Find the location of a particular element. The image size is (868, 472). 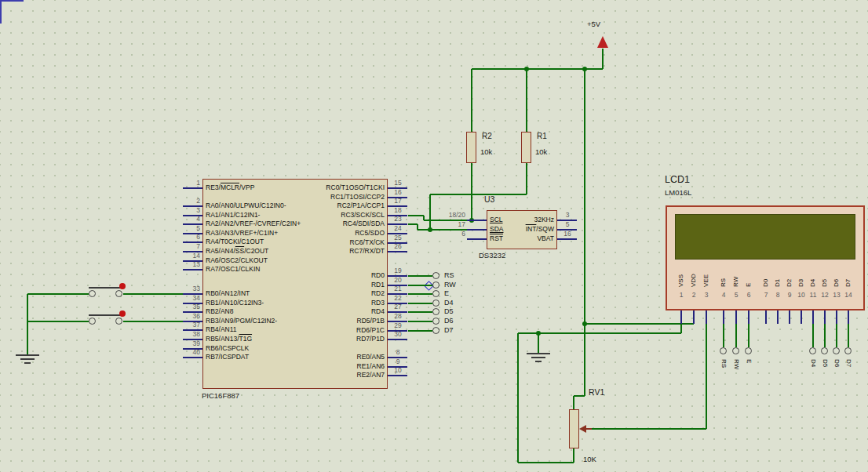

mcu-pin-27-number: 27 is located at coordinates (398, 307).